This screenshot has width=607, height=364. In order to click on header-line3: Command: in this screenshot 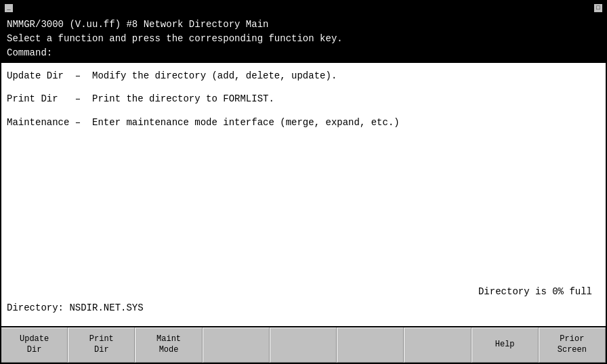, I will do `click(304, 53)`.